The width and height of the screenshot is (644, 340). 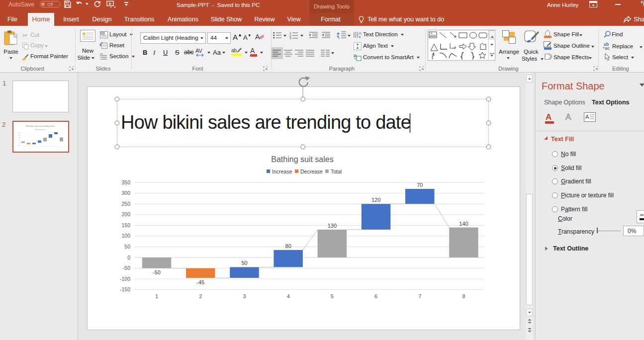 What do you see at coordinates (19, 135) in the screenshot?
I see `svg-text: 250` at bounding box center [19, 135].